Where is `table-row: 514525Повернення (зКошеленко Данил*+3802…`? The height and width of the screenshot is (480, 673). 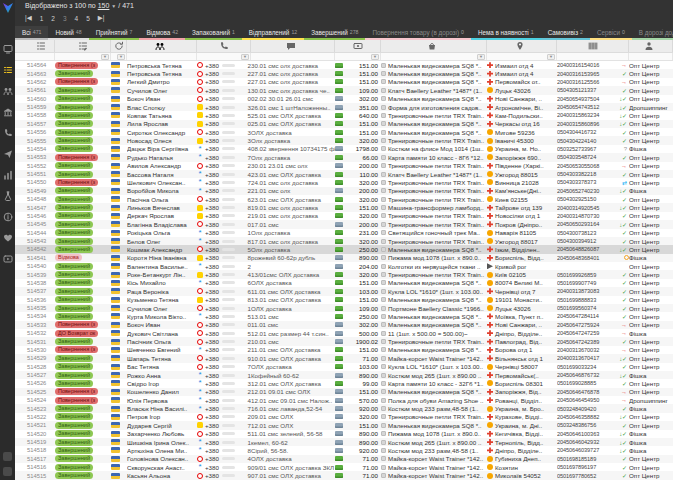
table-row: 514525Повернення (зКошеленко Данил*+3802… is located at coordinates (344, 392).